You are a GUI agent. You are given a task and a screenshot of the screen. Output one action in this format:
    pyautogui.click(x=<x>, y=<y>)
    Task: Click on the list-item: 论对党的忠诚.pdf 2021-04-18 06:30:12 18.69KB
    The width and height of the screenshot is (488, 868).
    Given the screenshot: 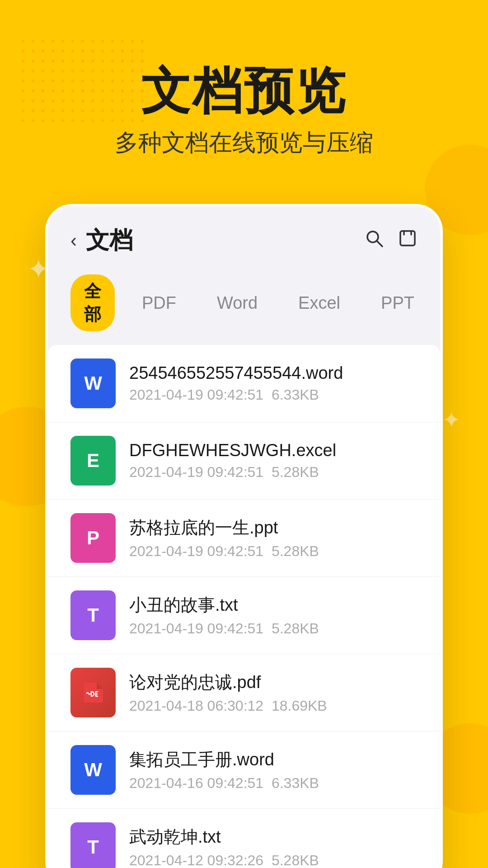 What is the action you would take?
    pyautogui.click(x=244, y=693)
    